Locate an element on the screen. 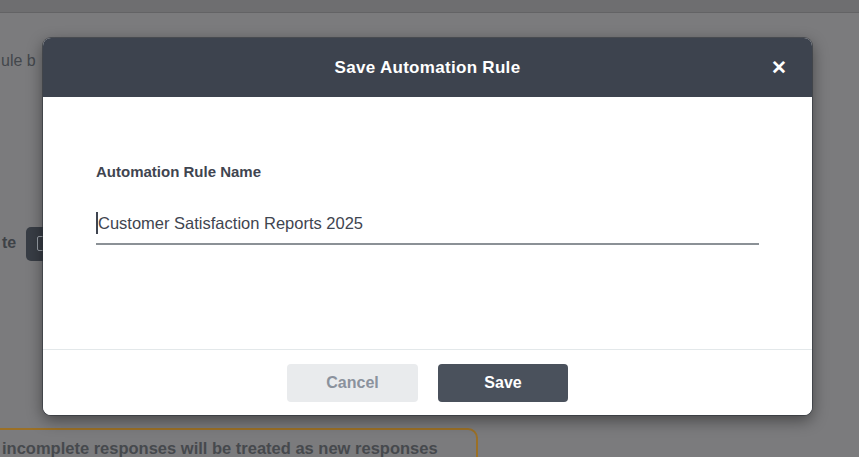  rule-name-label: Automation Rule Name is located at coordinates (178, 172).